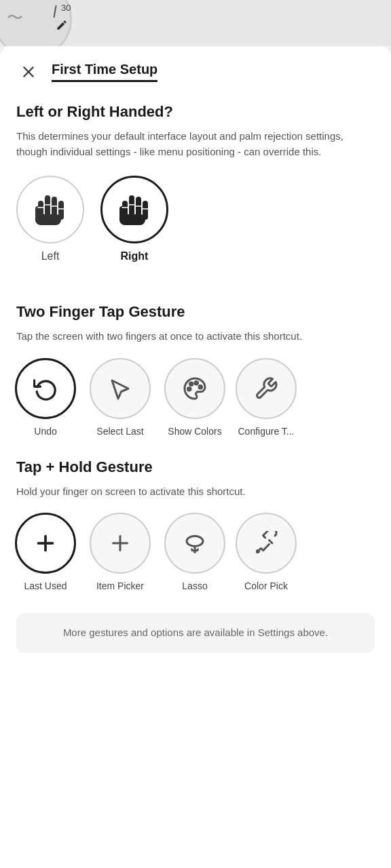 The image size is (391, 868). I want to click on bottom-note: More gestures and options are available …, so click(196, 633).